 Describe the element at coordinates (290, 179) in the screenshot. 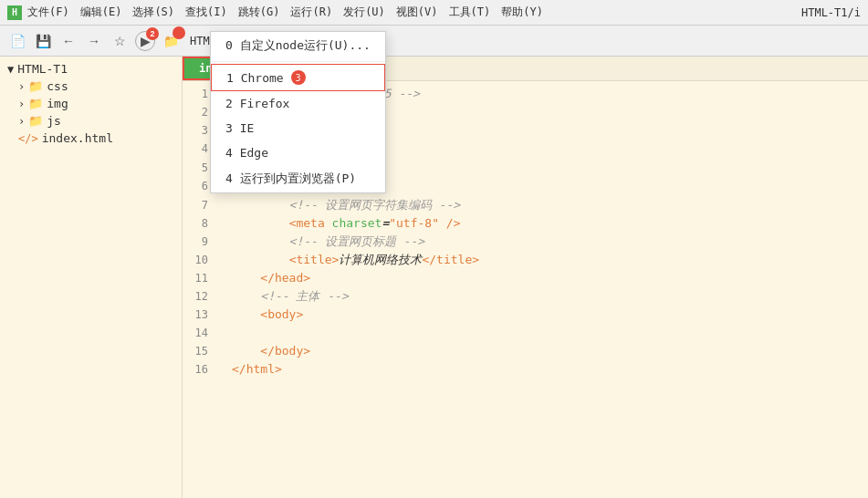

I see `dropdown-label-builtin: 4 运行到内置浏览器(P)` at that location.